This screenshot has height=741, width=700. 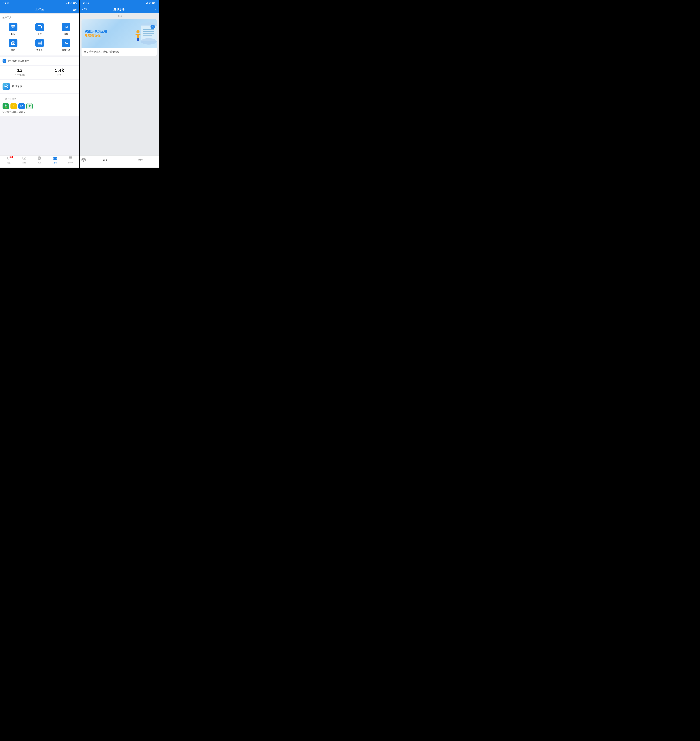 What do you see at coordinates (40, 87) in the screenshot?
I see `tencent-lx-card: 腾讯乐享` at bounding box center [40, 87].